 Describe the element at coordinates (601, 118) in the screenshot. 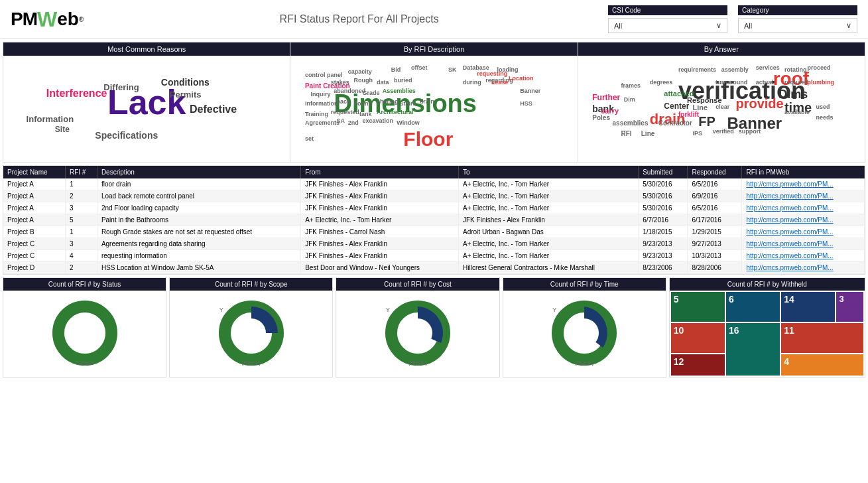

I see `word-poles: Poles` at that location.